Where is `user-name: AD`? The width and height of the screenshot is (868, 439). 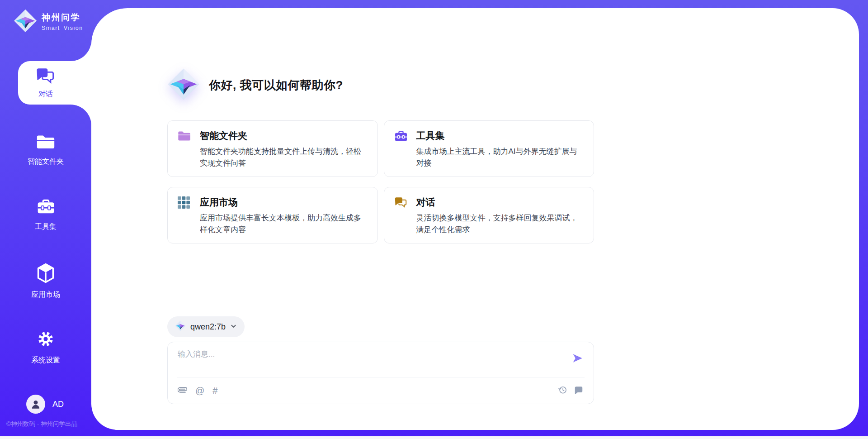
user-name: AD is located at coordinates (58, 405).